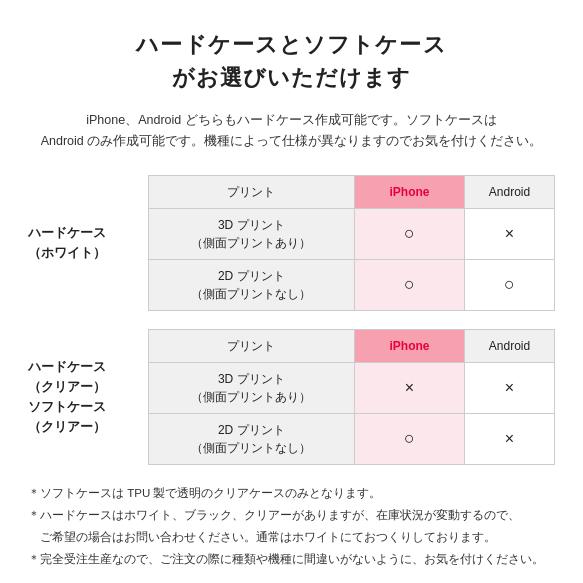 This screenshot has width=583, height=583. I want to click on table2-row1-print: 3D プリント（側面プリントあり）, so click(252, 388).